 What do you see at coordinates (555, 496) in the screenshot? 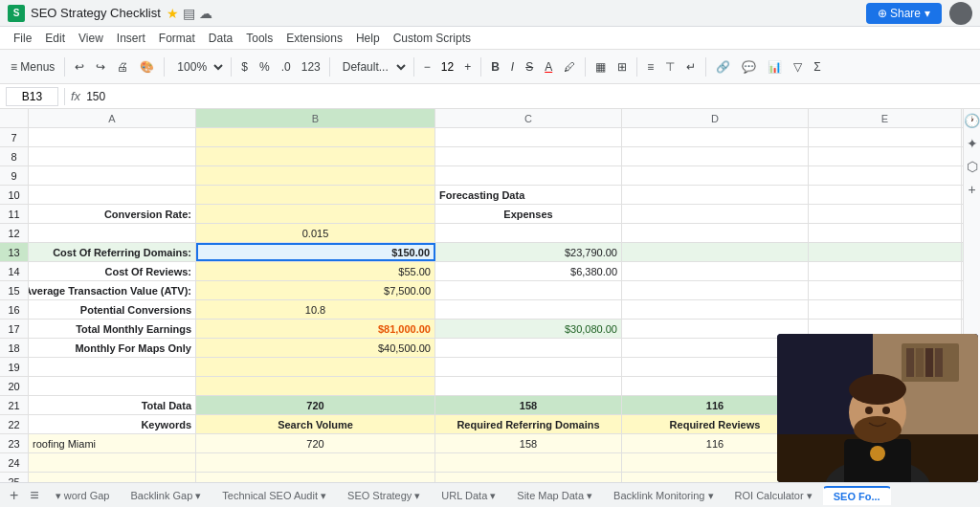
I see `tab-site-map: Site Map Data ▾` at bounding box center [555, 496].